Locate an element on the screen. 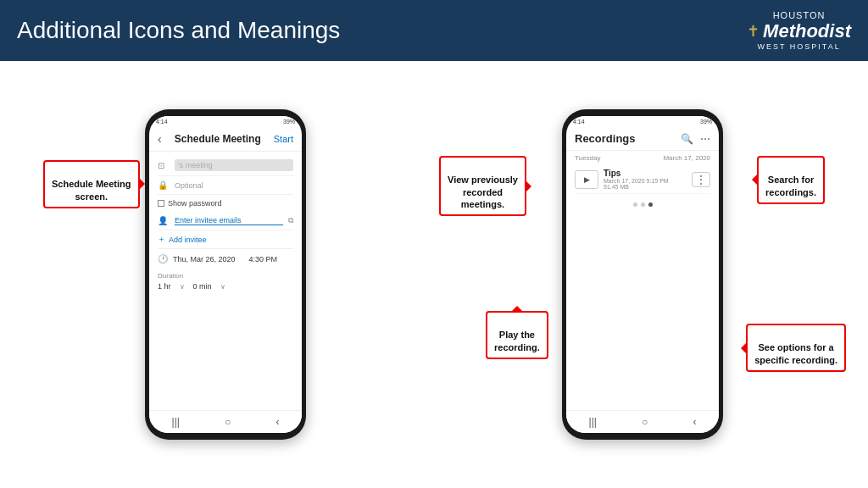 This screenshot has height=488, width=868. recording-info: Tips March 17, 2020 9:15 PM 91.45 MB is located at coordinates (645, 180).